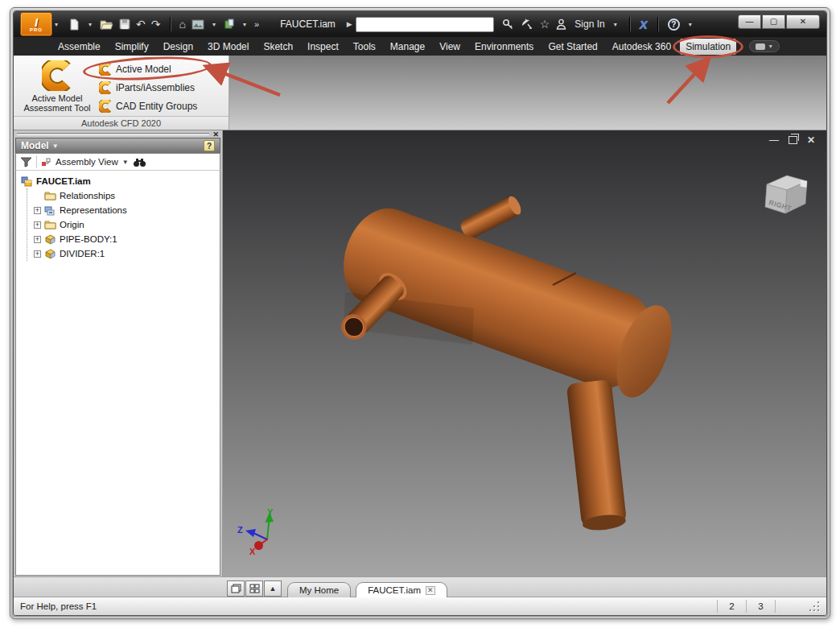  Describe the element at coordinates (644, 24) in the screenshot. I see `exchange-apps-icon: X` at that location.